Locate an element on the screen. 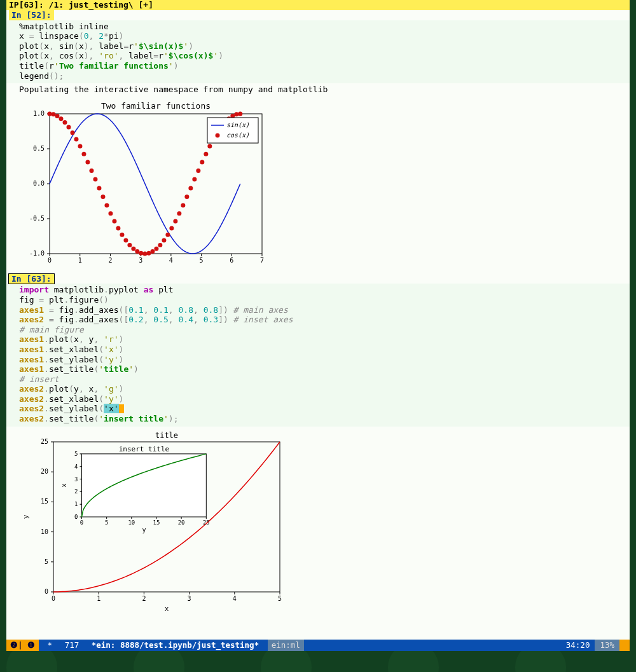 The height and width of the screenshot is (672, 636). svg-text: -0.5 is located at coordinates (37, 219).